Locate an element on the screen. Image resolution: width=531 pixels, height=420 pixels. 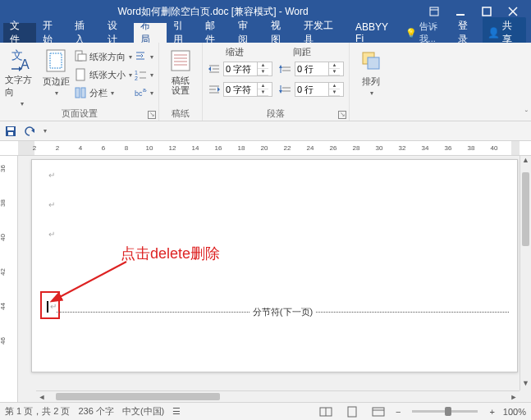
ruler-horizontal: 2246810121416182022242628303234363840 is located at coordinates (266, 148).